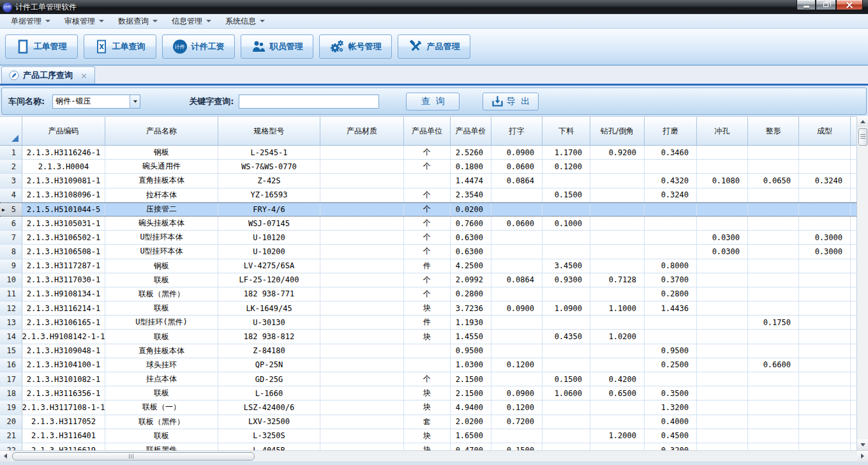  What do you see at coordinates (863, 456) in the screenshot?
I see `scroll-right-button` at bounding box center [863, 456].